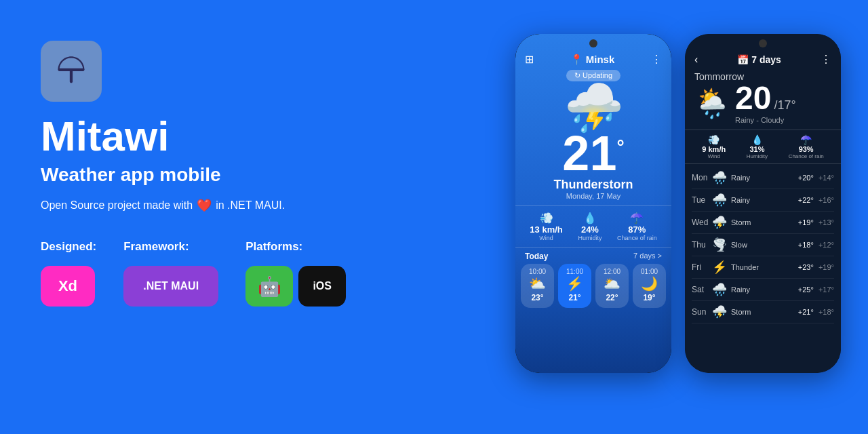  I want to click on s1-rain-lbl: Chance of rain, so click(637, 238).